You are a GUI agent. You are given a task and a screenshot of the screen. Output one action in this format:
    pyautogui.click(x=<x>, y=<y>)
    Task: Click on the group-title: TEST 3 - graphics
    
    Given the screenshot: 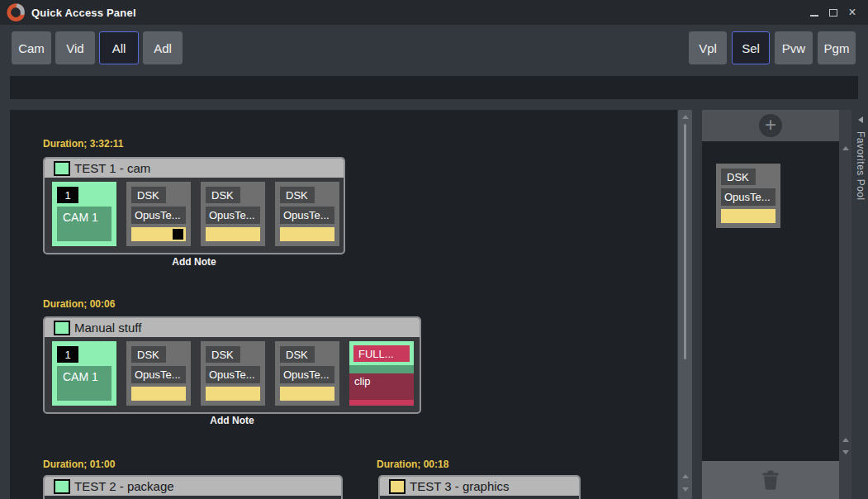 What is the action you would take?
    pyautogui.click(x=459, y=486)
    